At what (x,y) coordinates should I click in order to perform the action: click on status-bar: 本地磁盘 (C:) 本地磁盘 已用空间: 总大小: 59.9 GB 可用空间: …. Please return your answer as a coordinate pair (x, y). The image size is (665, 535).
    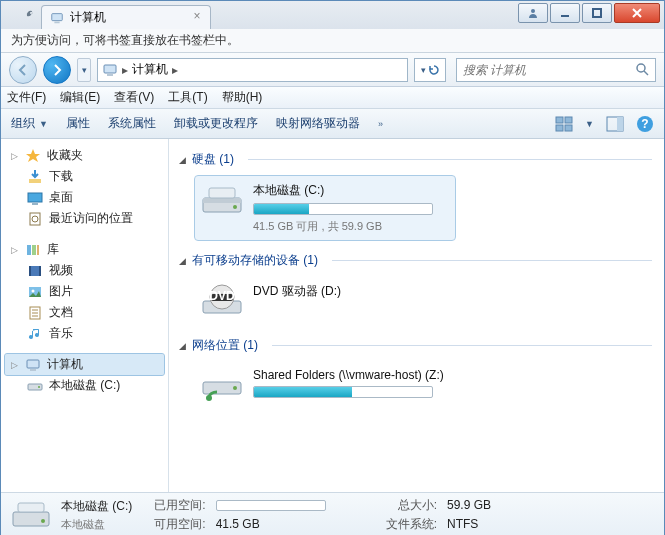
    Looking at the image, I should click on (332, 514).